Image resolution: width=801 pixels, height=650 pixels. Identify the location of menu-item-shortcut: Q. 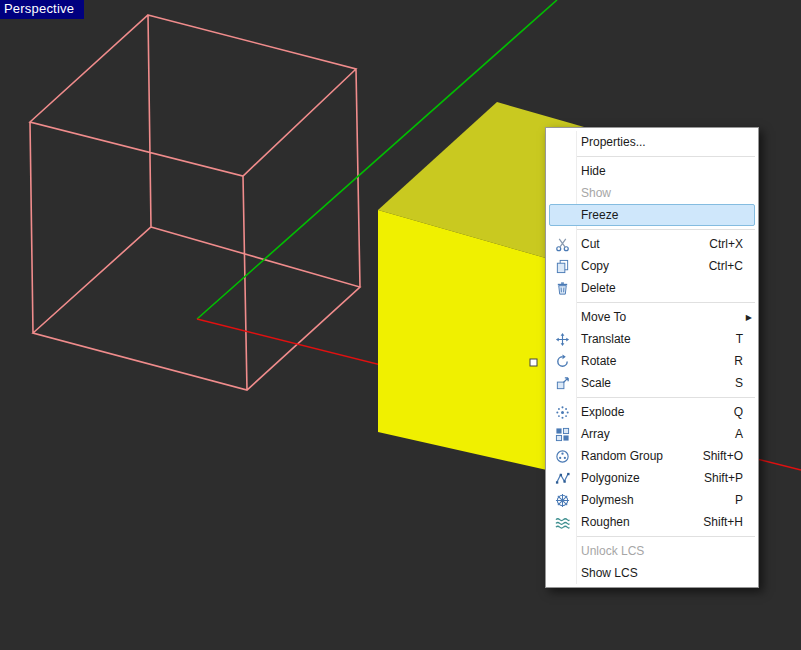
(746, 412).